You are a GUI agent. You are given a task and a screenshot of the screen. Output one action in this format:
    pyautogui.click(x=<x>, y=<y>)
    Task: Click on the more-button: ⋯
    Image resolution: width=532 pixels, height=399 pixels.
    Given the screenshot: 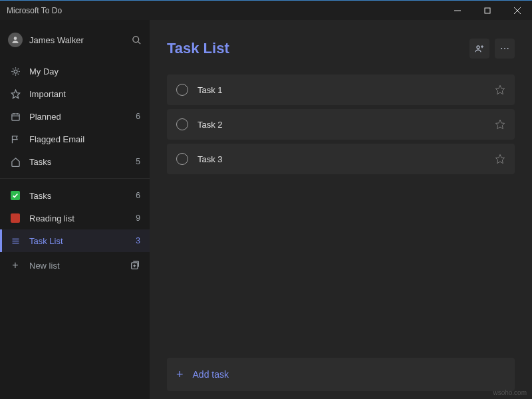 What is the action you would take?
    pyautogui.click(x=505, y=49)
    